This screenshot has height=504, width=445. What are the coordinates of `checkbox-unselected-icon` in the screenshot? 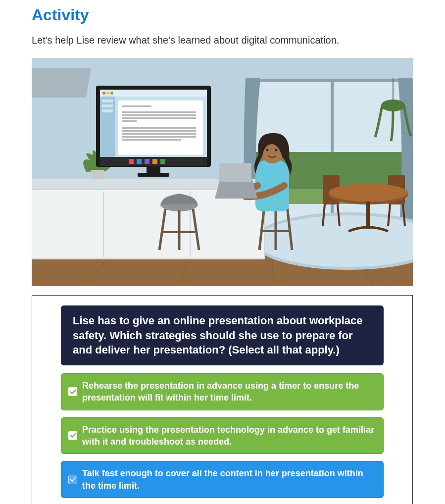 It's located at (73, 480).